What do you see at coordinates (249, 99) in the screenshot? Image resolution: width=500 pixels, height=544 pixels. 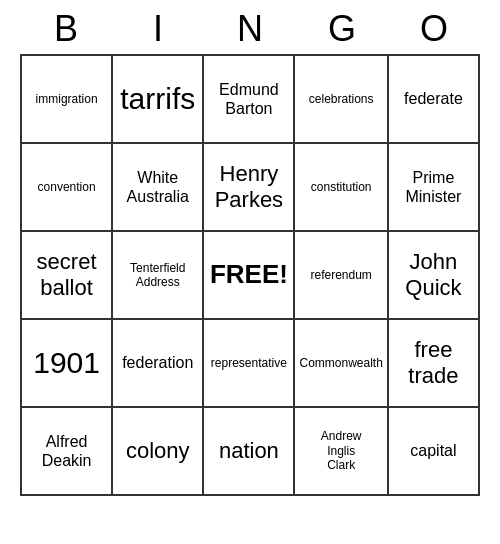 I see `cell-text: Edmund Barton` at bounding box center [249, 99].